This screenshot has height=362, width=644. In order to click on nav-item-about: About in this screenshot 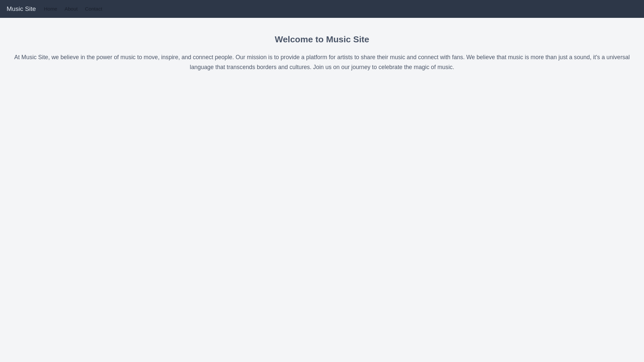, I will do `click(71, 9)`.